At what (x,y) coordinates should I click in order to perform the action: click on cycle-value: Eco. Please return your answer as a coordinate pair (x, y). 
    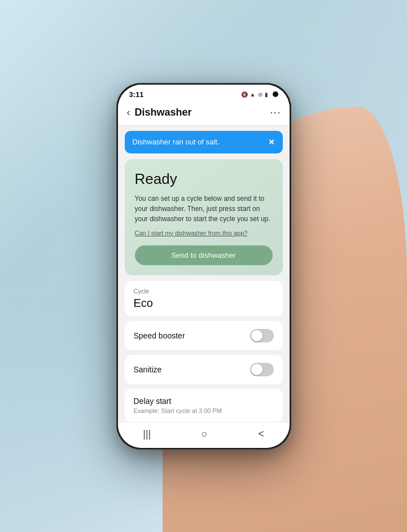
    Looking at the image, I should click on (204, 304).